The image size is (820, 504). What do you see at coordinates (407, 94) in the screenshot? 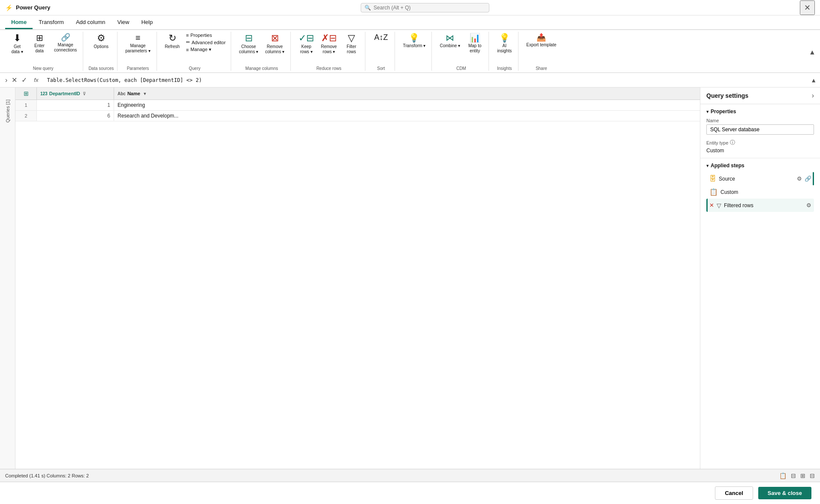
I see `col-header-name: Abc Name ▾` at bounding box center [407, 94].